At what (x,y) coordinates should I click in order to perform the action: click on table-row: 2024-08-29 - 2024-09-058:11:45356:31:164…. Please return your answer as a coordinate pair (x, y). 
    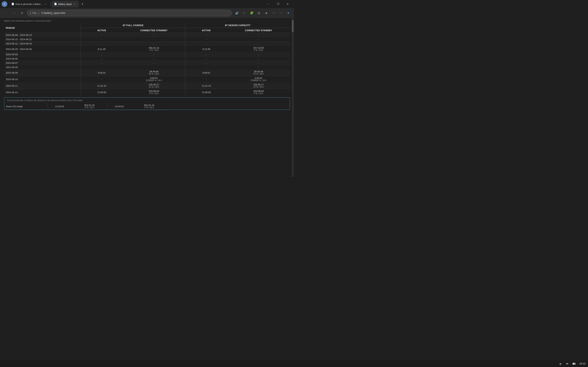
    Looking at the image, I should click on (147, 49).